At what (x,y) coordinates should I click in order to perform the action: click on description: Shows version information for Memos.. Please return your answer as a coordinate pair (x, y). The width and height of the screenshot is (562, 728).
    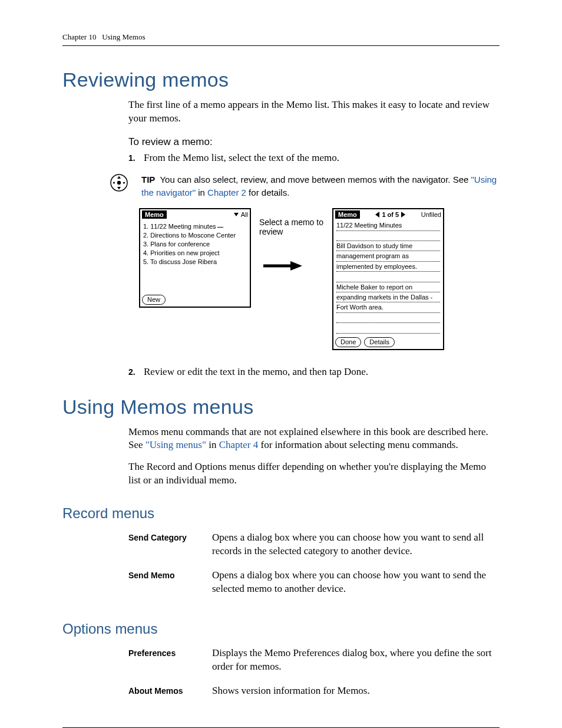
    Looking at the image, I should click on (356, 693).